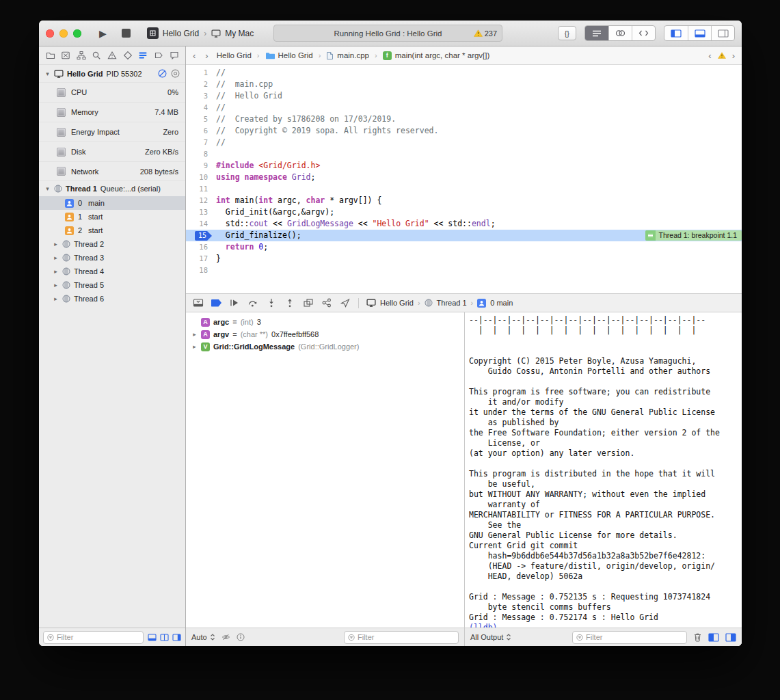 This screenshot has width=780, height=700. I want to click on code-line-17: 17}, so click(463, 258).